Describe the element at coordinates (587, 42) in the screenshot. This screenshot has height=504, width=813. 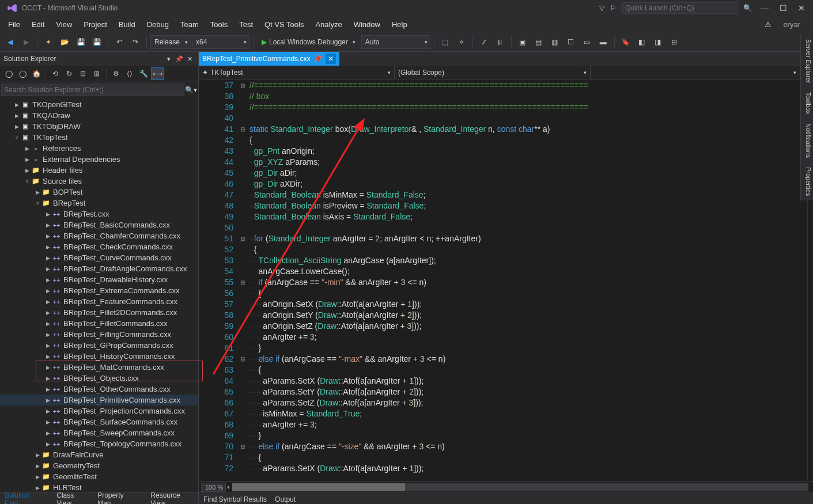
I see `tb-icon-9: ▭` at that location.